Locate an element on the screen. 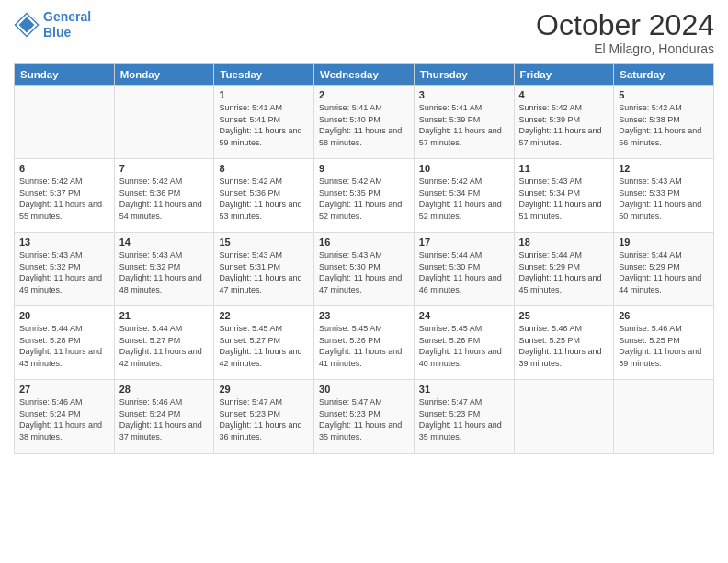 This screenshot has width=728, height=563. cell-details: Sunrise: 5:41 AMSunset: 5:39 PMDaylight:… is located at coordinates (464, 125).